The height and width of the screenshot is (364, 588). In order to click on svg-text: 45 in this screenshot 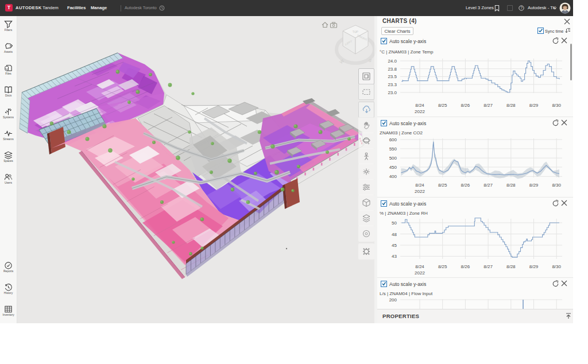, I will do `click(394, 246)`.